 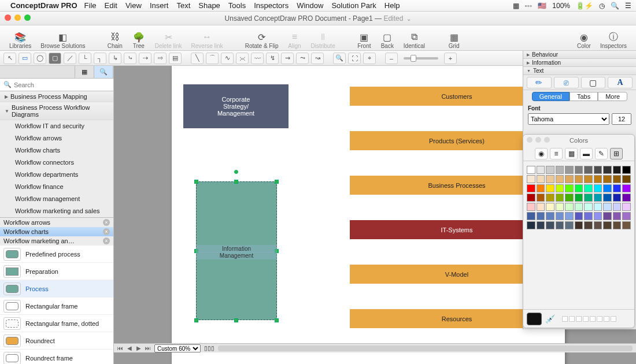 I want to click on menu-icon: ☰, so click(x=628, y=6).